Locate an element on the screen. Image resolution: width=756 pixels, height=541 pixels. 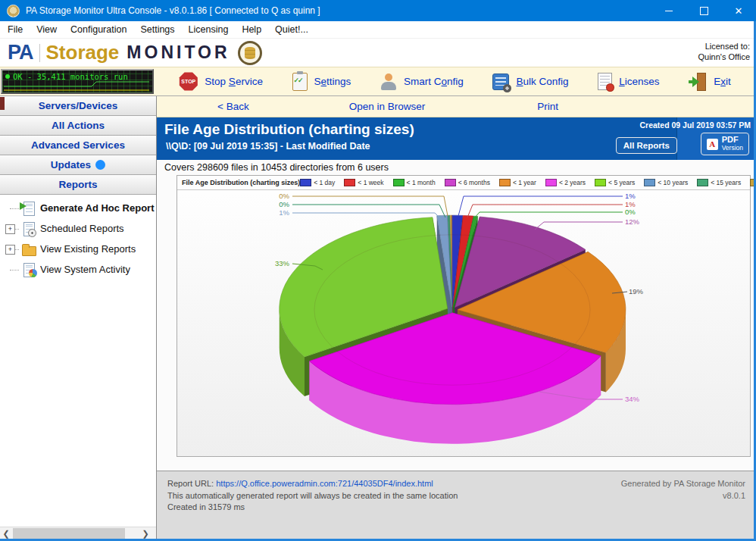
sidebar-section-reports: Reports is located at coordinates (78, 185).